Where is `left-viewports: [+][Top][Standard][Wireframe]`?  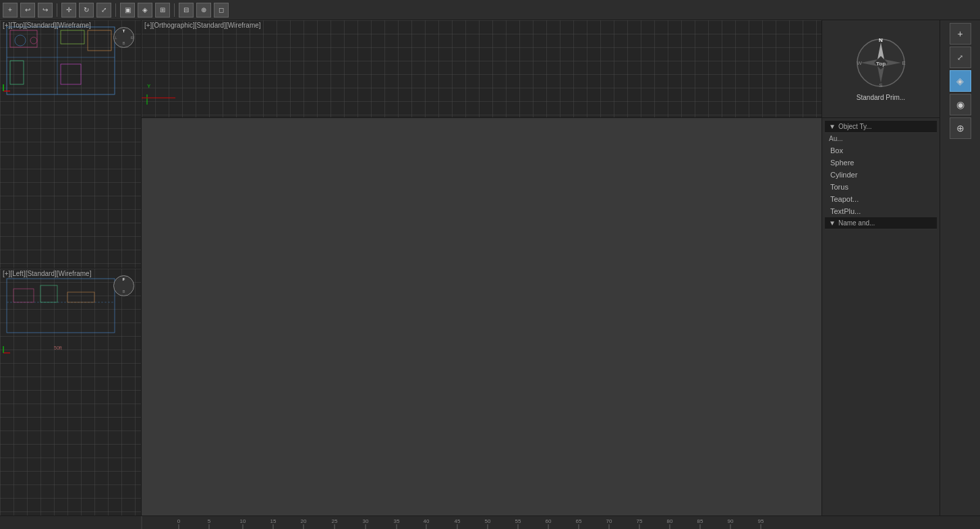 left-viewports: [+][Top][Standard][Wireframe] is located at coordinates (71, 268).